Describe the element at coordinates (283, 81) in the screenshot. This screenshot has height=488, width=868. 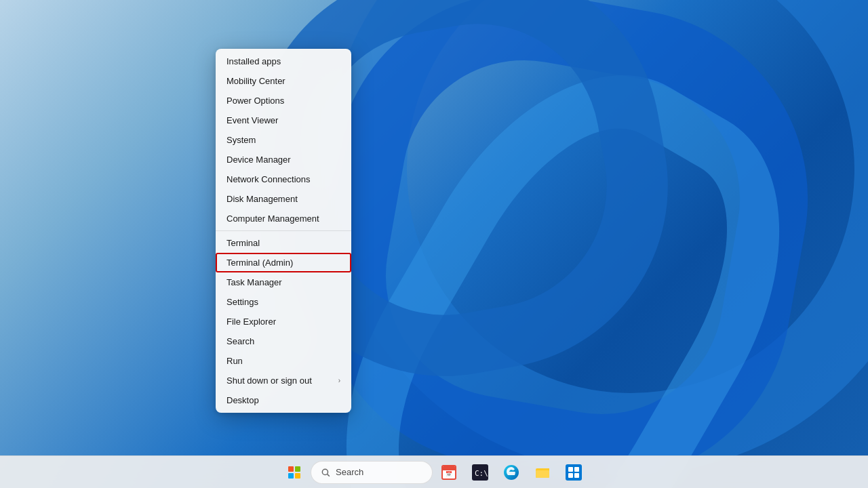
I see `menu-item-mobility-center: Mobility Center` at that location.